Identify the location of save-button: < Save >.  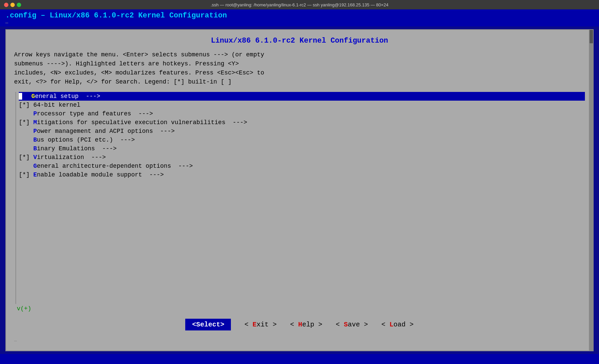
(352, 325).